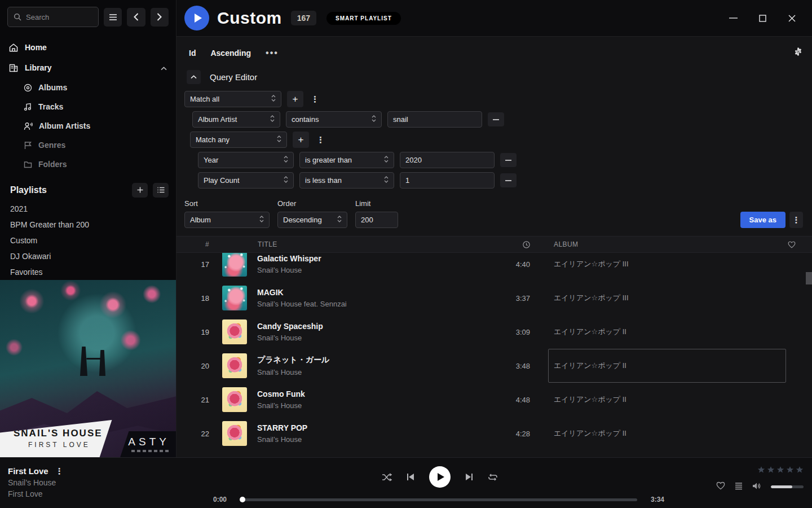 The height and width of the screenshot is (508, 812). What do you see at coordinates (192, 53) in the screenshot?
I see `sort-field-button: Id` at bounding box center [192, 53].